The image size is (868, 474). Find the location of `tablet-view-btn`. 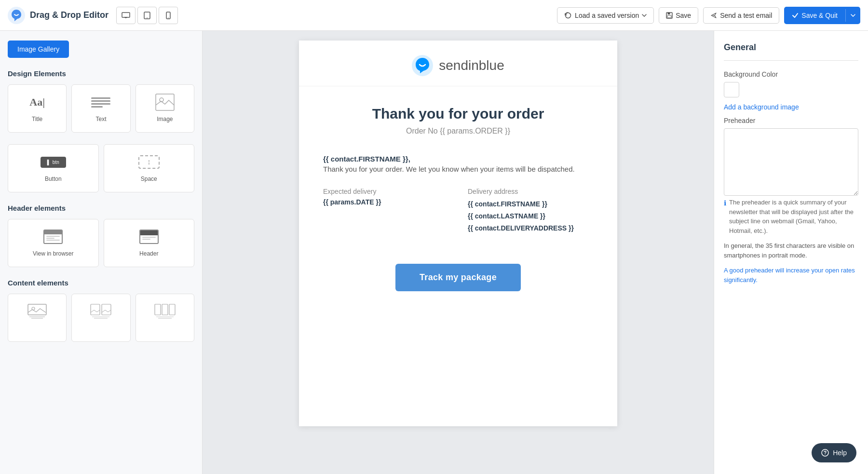

tablet-view-btn is located at coordinates (147, 15).